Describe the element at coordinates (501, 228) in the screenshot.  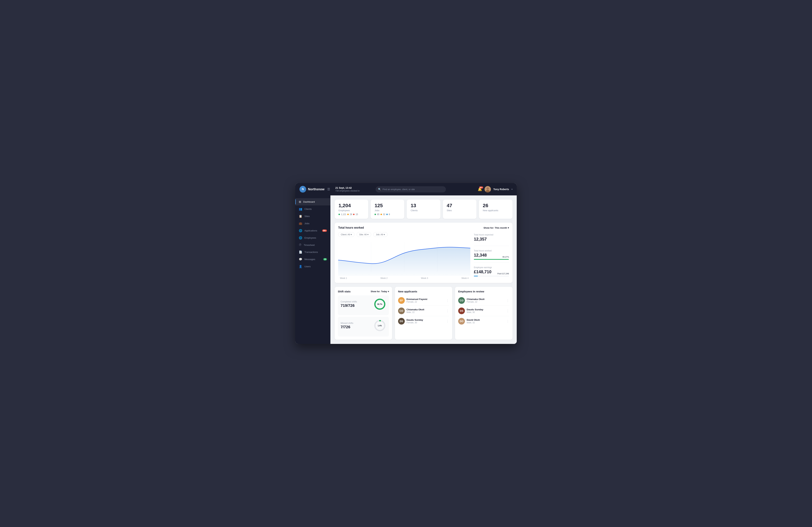
I see `chart-show-for-value: This month` at that location.